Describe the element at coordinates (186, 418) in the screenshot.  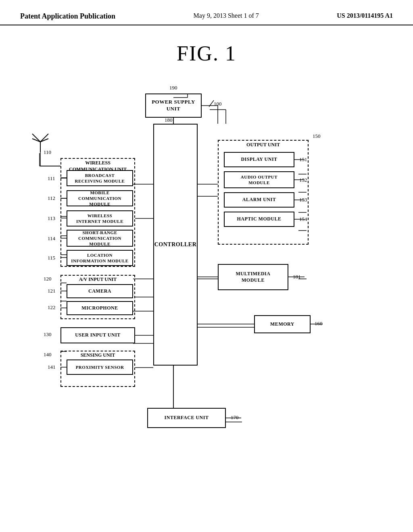
I see `interface-box: INTERFACE UNIT` at that location.